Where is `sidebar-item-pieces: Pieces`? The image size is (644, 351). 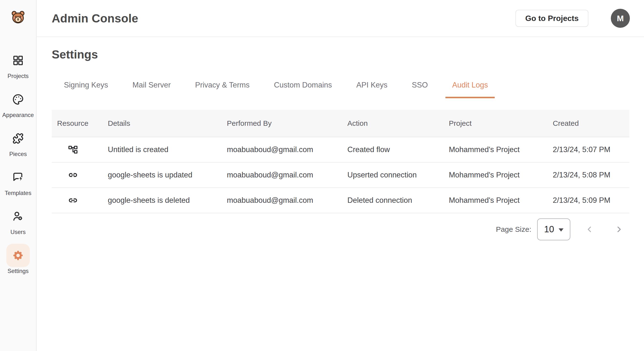
sidebar-item-pieces: Pieces is located at coordinates (18, 146).